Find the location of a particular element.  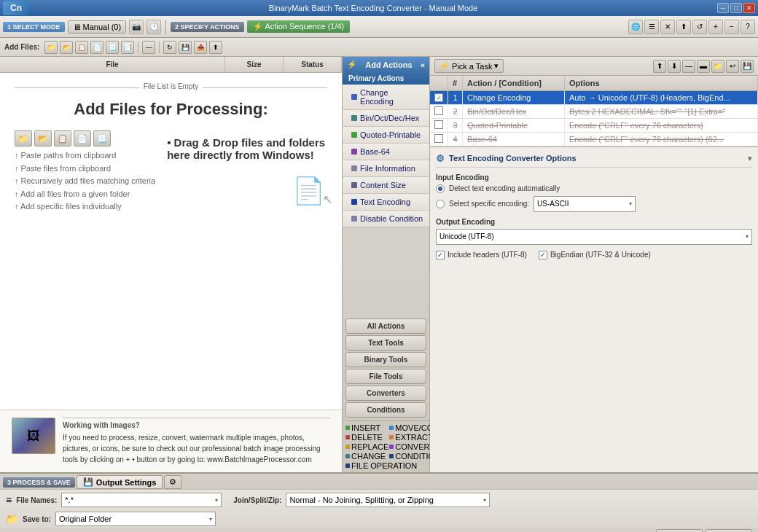

drag-drop-hint: • Drag & Drop files and foldershere dire… is located at coordinates (246, 149).